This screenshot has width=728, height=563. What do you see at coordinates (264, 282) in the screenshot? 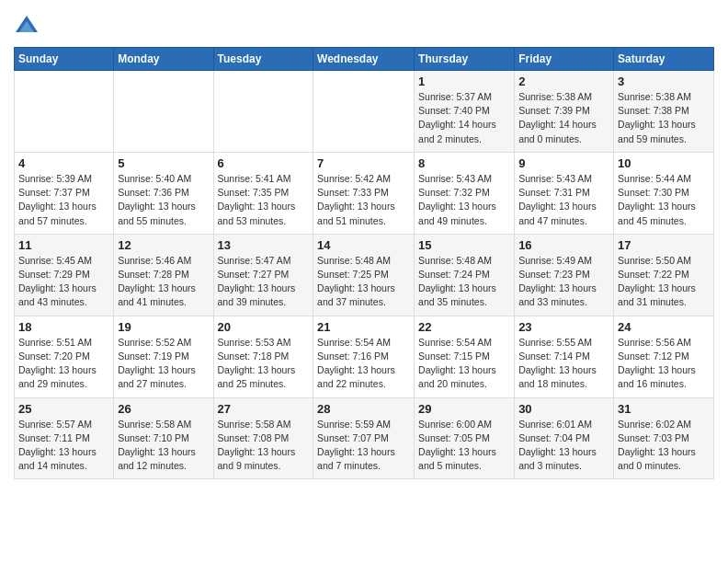
I see `day-info: Sunrise: 5:47 AMSunset: 7:27 PMDaylight:…` at bounding box center [264, 282].